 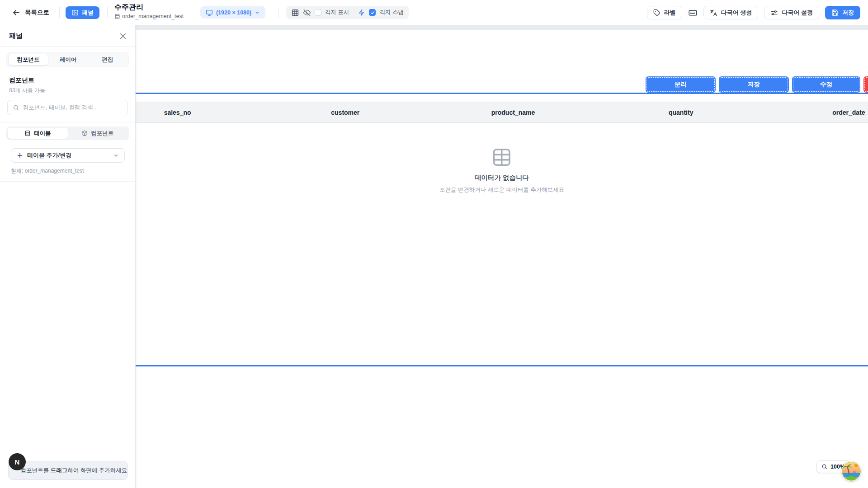 I want to click on grid-empty-state: 데이터가 없습니다 조건을 변경하거나 새로운 데이터를 추가해보세요, so click(x=502, y=170).